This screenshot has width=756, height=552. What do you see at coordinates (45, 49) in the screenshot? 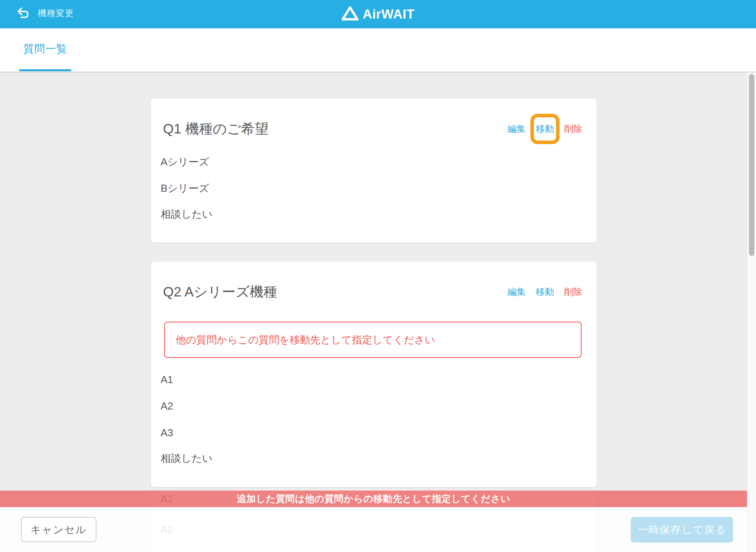
I see `tab-label: 質問一覧` at bounding box center [45, 49].